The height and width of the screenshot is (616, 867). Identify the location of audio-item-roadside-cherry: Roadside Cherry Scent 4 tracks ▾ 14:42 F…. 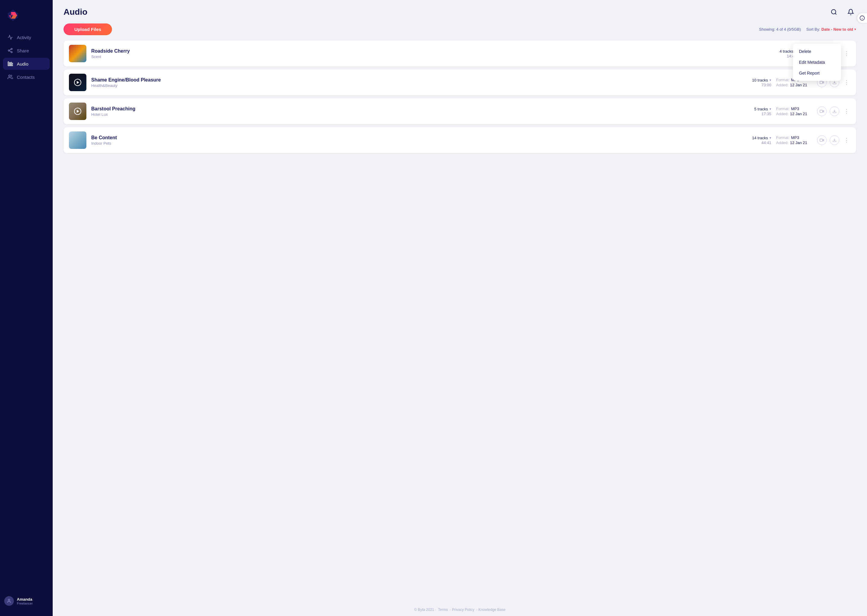
(460, 53).